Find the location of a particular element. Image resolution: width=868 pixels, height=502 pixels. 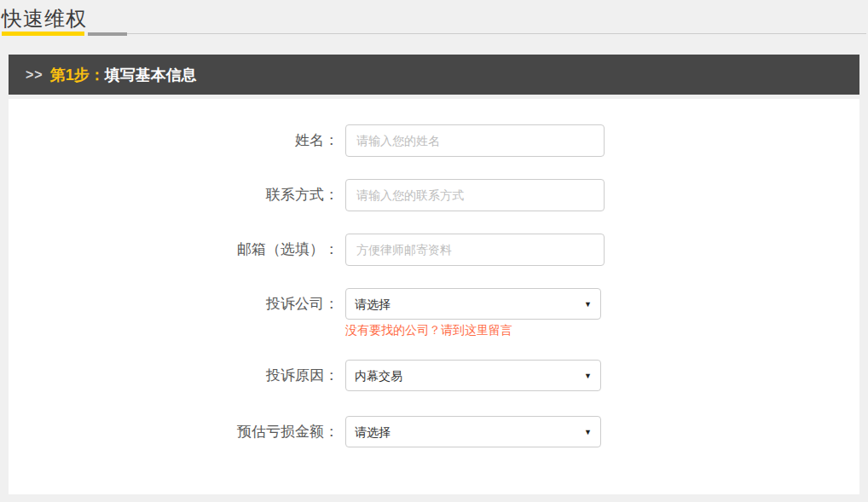

name-input is located at coordinates (475, 141).